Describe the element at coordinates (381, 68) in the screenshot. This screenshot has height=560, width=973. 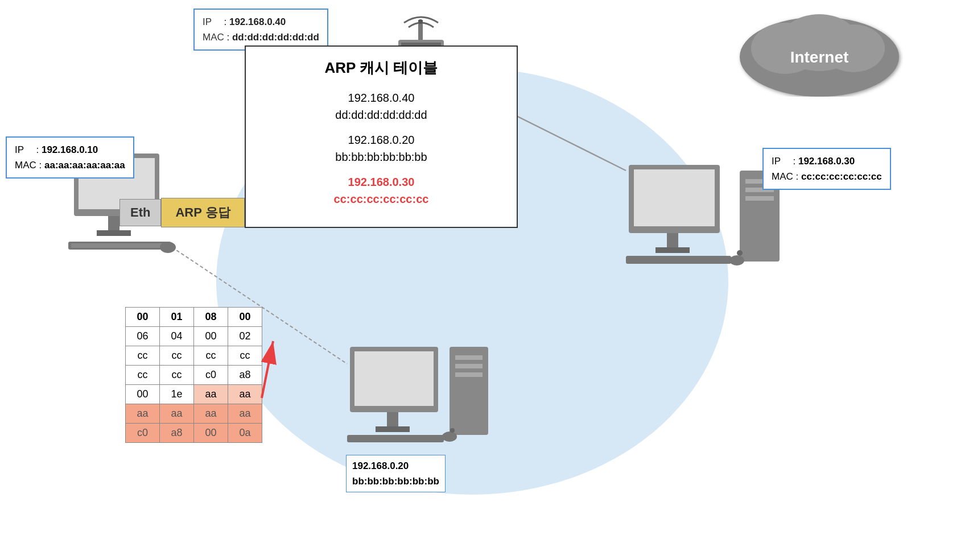
I see `arp-cache-title: ARP 캐시 테이블` at that location.